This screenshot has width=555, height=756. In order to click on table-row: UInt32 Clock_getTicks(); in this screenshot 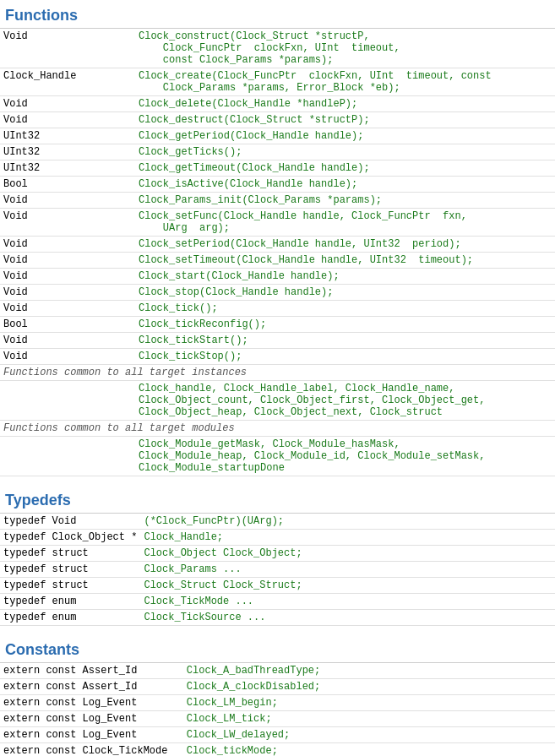, I will do `click(277, 152)`.